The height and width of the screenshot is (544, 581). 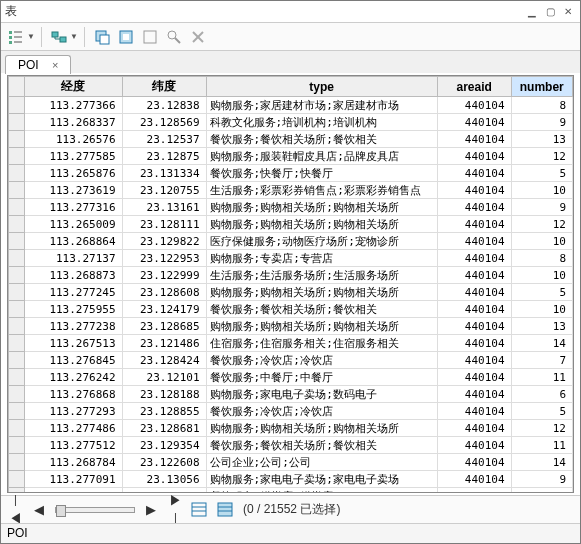 What do you see at coordinates (59, 37) in the screenshot?
I see `related-tables-button` at bounding box center [59, 37].